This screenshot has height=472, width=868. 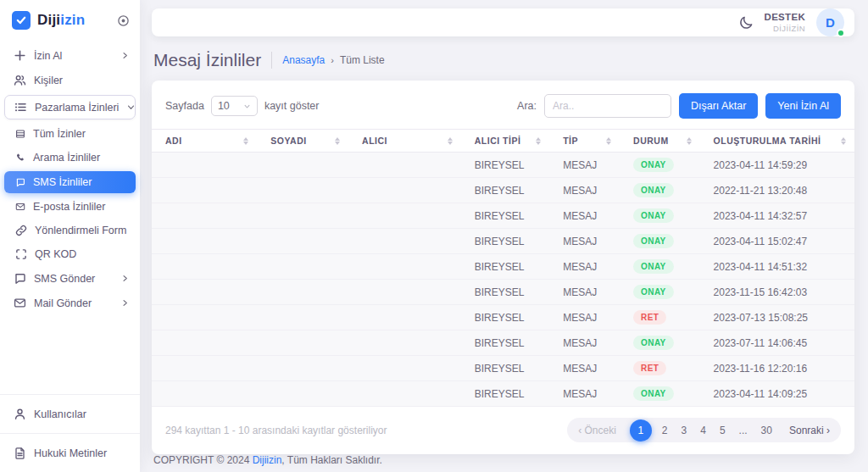 I want to click on pagination-next: Sonraki ›, so click(x=808, y=430).